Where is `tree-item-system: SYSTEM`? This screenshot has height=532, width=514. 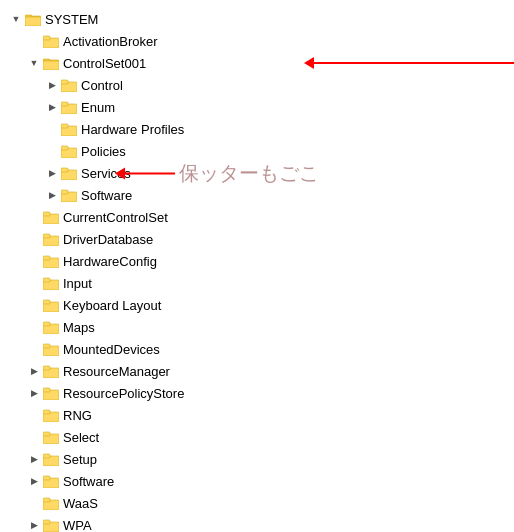
tree-item-system: SYSTEM is located at coordinates (257, 19).